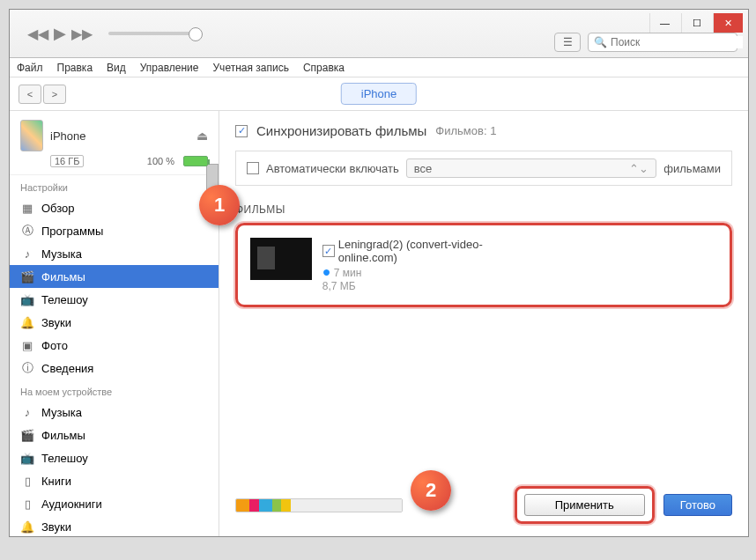 The image size is (756, 560). What do you see at coordinates (115, 299) in the screenshot?
I see `sidebar-item-tv: 📺Телешоу` at bounding box center [115, 299].